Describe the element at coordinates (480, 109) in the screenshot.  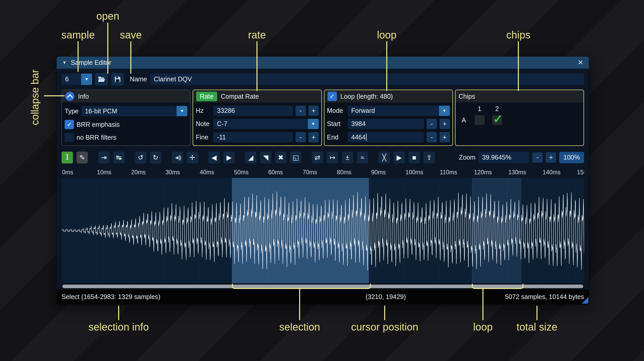
I see `chip-column-1: 1` at that location.